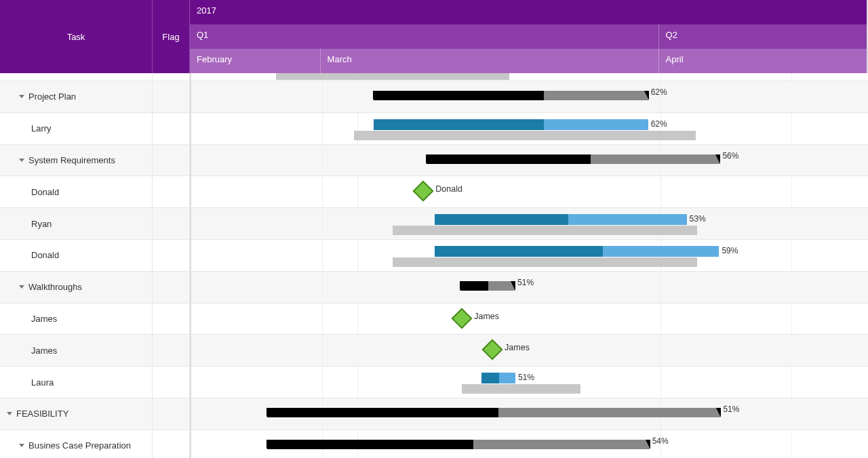 The width and height of the screenshot is (868, 458). Describe the element at coordinates (530, 224) in the screenshot. I see `timeline-cell: 53%` at that location.